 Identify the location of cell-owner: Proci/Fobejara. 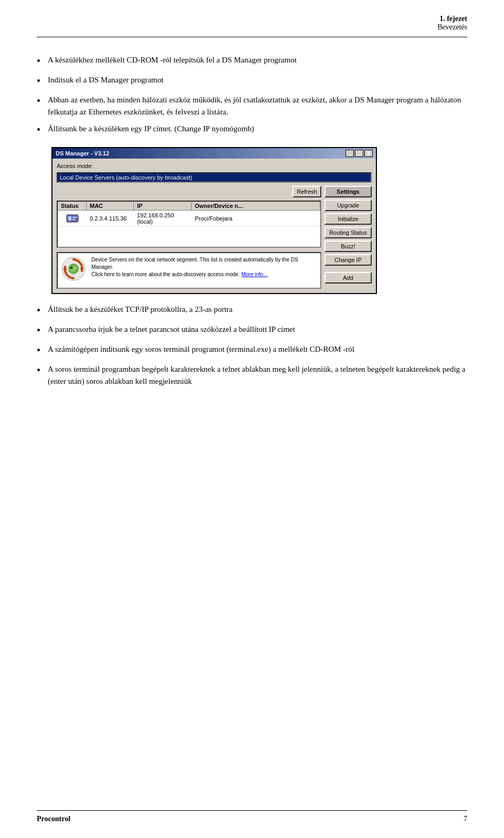
(256, 218).